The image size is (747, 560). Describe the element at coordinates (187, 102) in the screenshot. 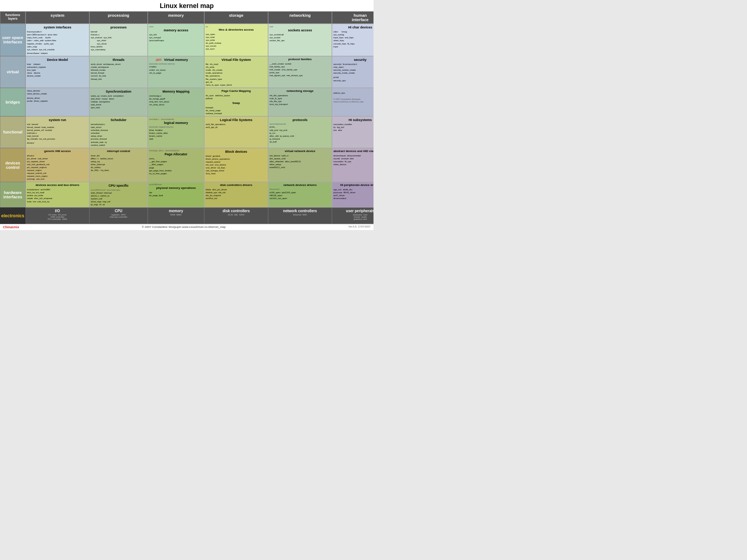

I see `row-bridges: bridges class_device/ class_device_creat…` at that location.